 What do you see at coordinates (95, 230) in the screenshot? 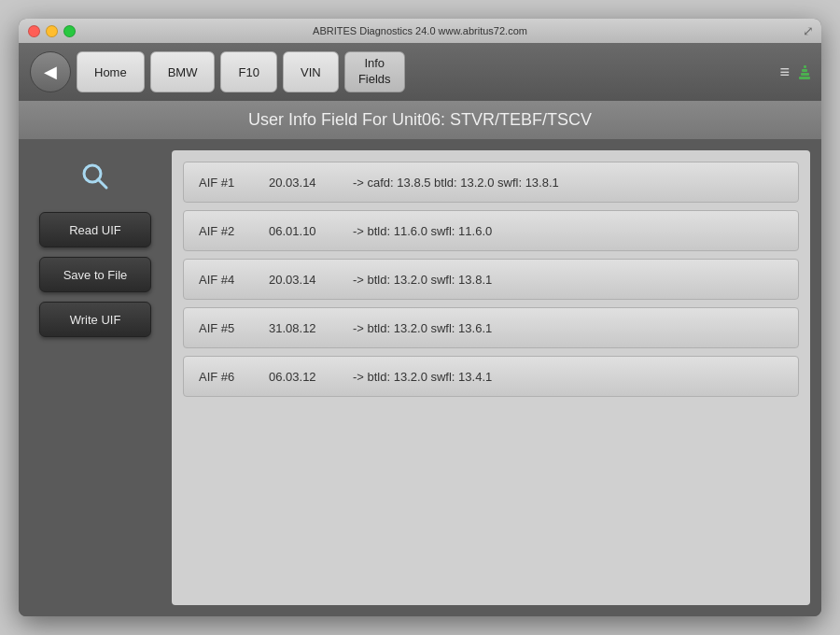
I see `read-uif-button: Read UIF` at bounding box center [95, 230].